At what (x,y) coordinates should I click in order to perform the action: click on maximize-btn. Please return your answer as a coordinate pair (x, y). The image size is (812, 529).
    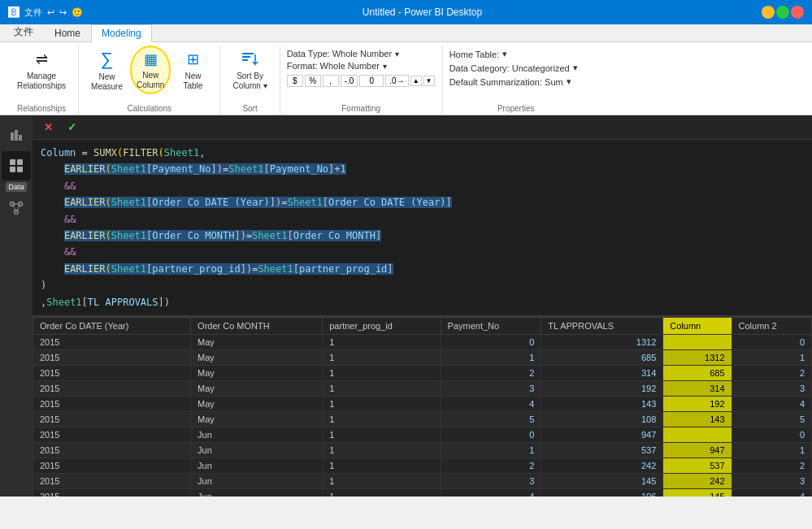
    Looking at the image, I should click on (783, 12).